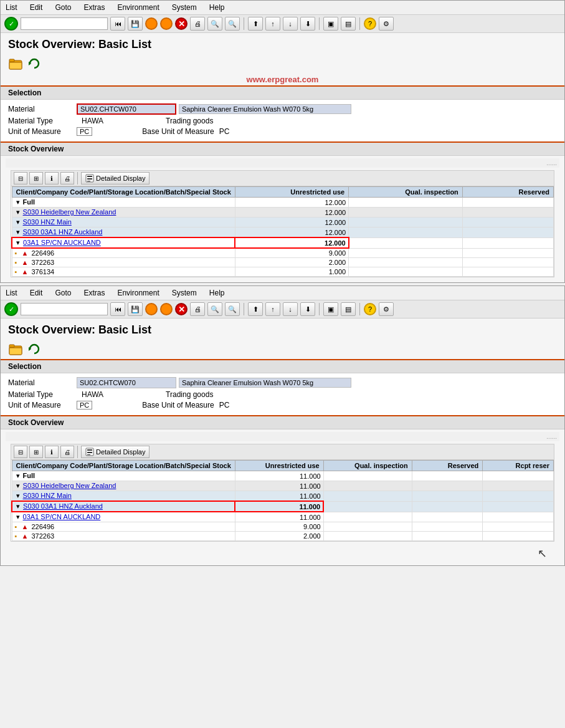 This screenshot has height=728, width=565. What do you see at coordinates (138, 293) in the screenshot?
I see `menu2-environment: Environment` at bounding box center [138, 293].